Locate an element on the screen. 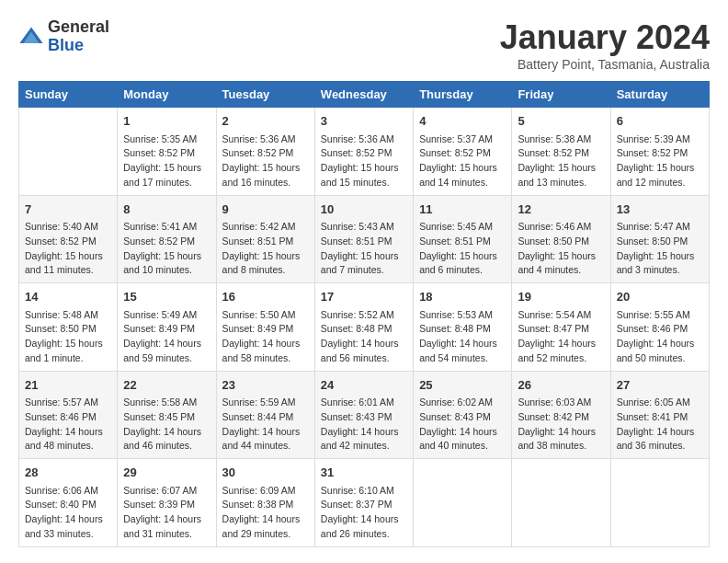  calendar-cell: 10Sunrise: 5:43 AM Sunset: 8:51 PM Dayli… is located at coordinates (364, 239).